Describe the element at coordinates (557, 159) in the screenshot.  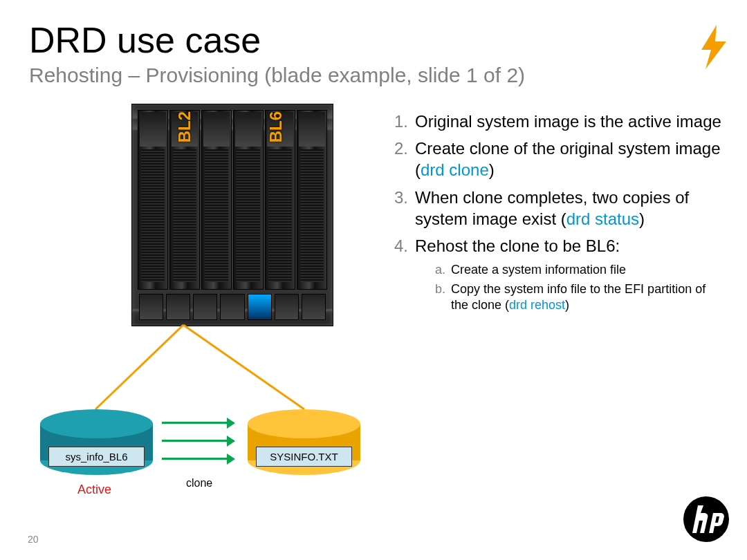
I see `list-item: 2. Create clone of the original system i…` at that location.